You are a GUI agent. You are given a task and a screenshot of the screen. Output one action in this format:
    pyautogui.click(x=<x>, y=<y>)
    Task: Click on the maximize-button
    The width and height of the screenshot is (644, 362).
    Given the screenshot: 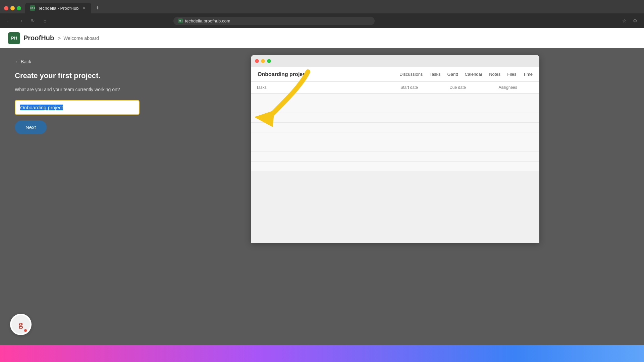 What is the action you would take?
    pyautogui.click(x=19, y=8)
    